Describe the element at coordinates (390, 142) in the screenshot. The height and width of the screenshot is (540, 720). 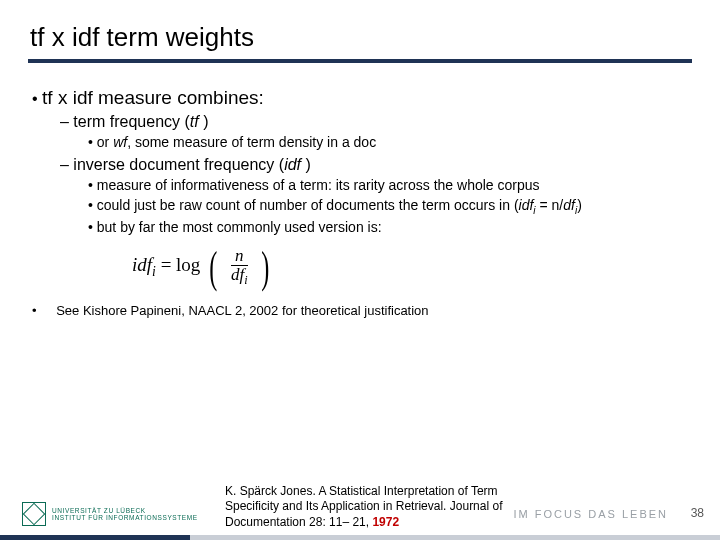
I see `bullet-item: or wf, some measure of term density in a…` at that location.